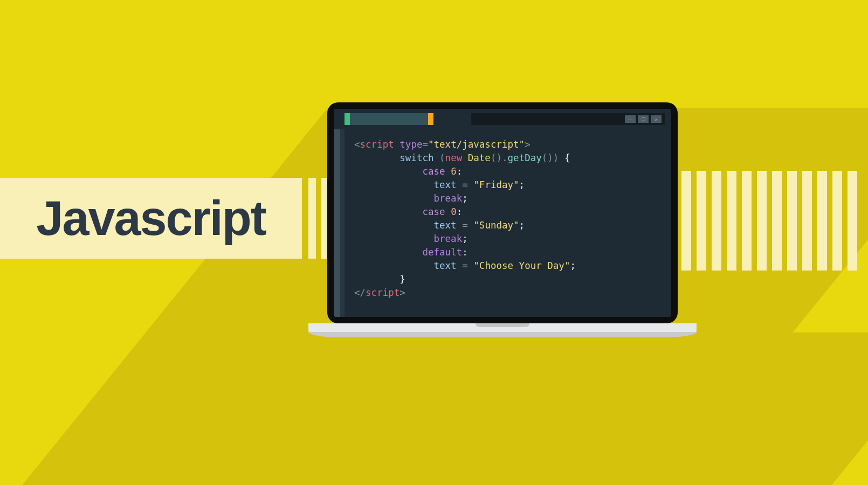 This screenshot has width=868, height=485. I want to click on close-icon: x, so click(656, 119).